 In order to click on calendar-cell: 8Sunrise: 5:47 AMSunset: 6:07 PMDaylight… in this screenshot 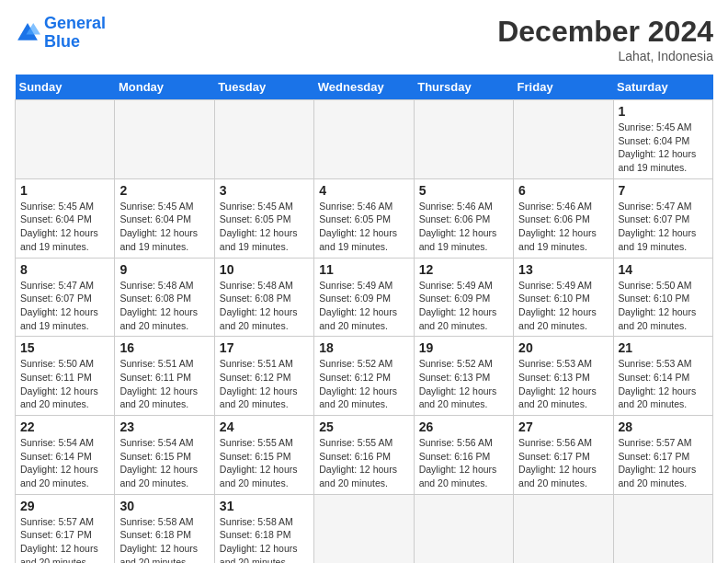, I will do `click(65, 297)`.